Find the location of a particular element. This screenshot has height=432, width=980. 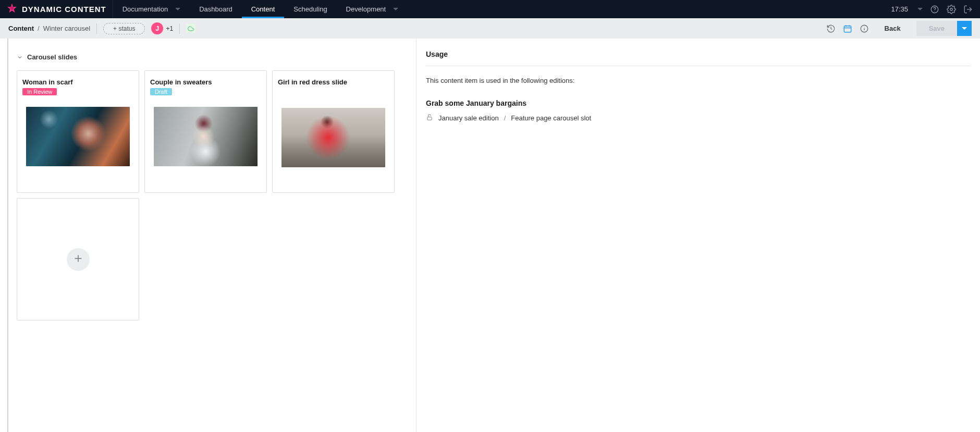

nav-content-label: Content is located at coordinates (263, 9).